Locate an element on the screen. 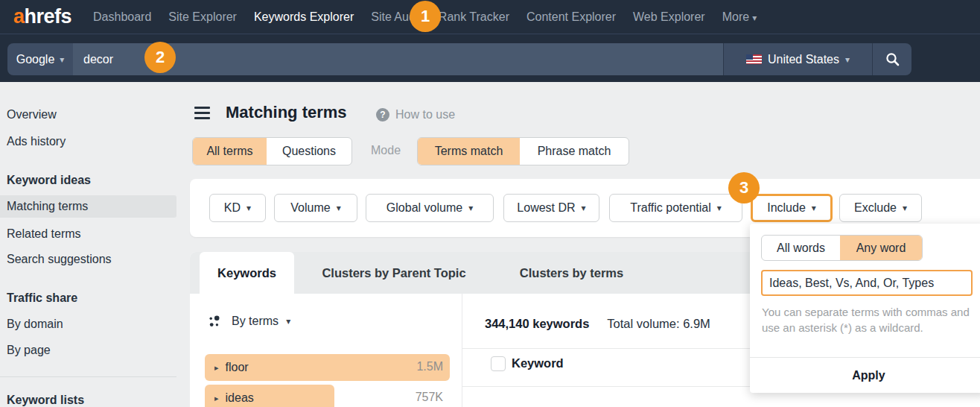  tab-phrase-match: Phrase match is located at coordinates (574, 151).